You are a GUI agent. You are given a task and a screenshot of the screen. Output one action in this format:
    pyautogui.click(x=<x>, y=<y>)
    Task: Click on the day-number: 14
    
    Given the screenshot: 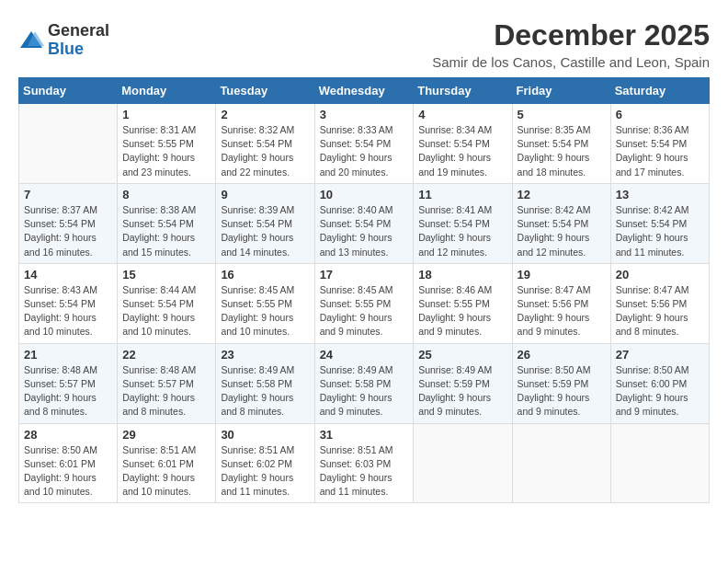 What is the action you would take?
    pyautogui.click(x=68, y=274)
    